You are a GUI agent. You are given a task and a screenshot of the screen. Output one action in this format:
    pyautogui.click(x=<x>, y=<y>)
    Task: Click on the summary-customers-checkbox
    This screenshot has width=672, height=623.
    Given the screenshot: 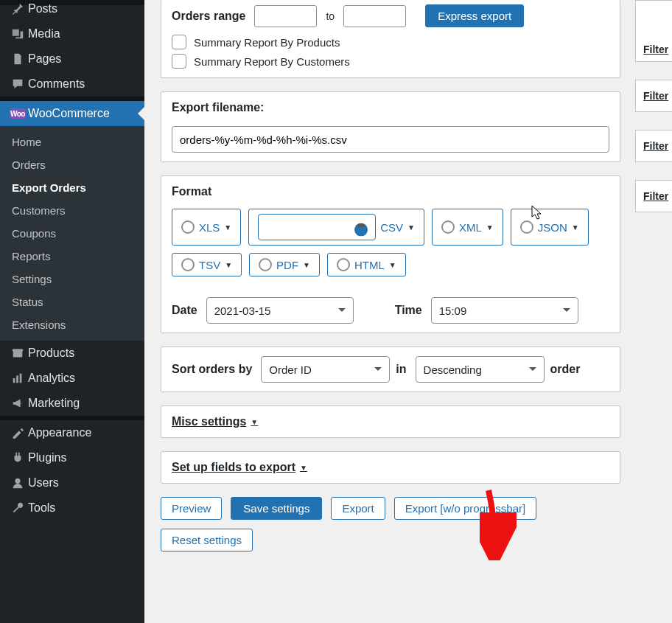 What is the action you would take?
    pyautogui.click(x=179, y=61)
    